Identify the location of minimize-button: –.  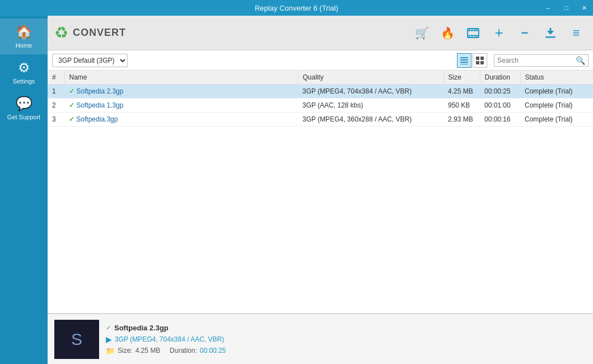
(548, 8).